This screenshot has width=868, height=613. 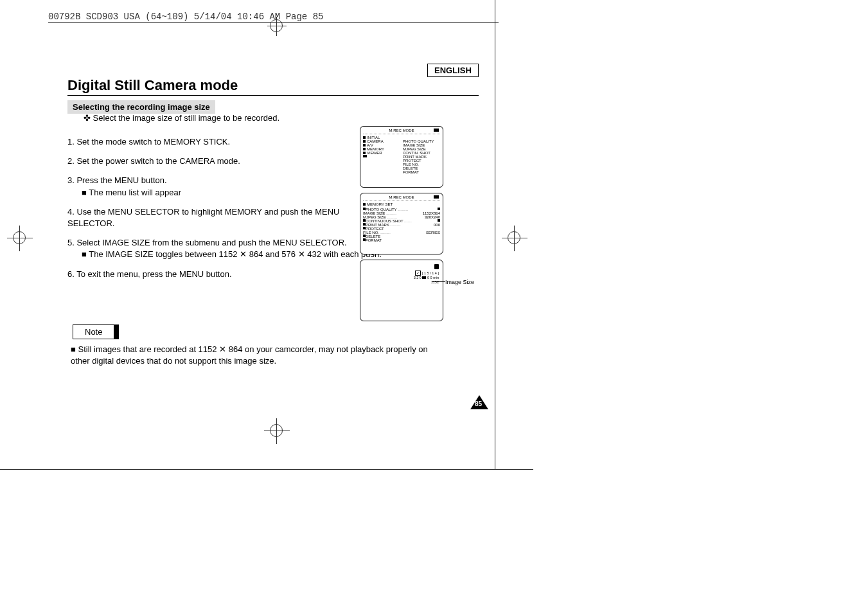 I want to click on bottom-rule, so click(x=267, y=469).